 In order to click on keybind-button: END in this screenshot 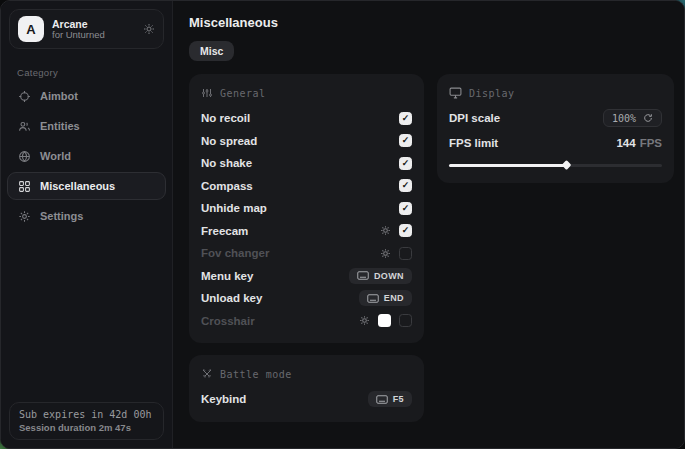, I will do `click(386, 298)`.